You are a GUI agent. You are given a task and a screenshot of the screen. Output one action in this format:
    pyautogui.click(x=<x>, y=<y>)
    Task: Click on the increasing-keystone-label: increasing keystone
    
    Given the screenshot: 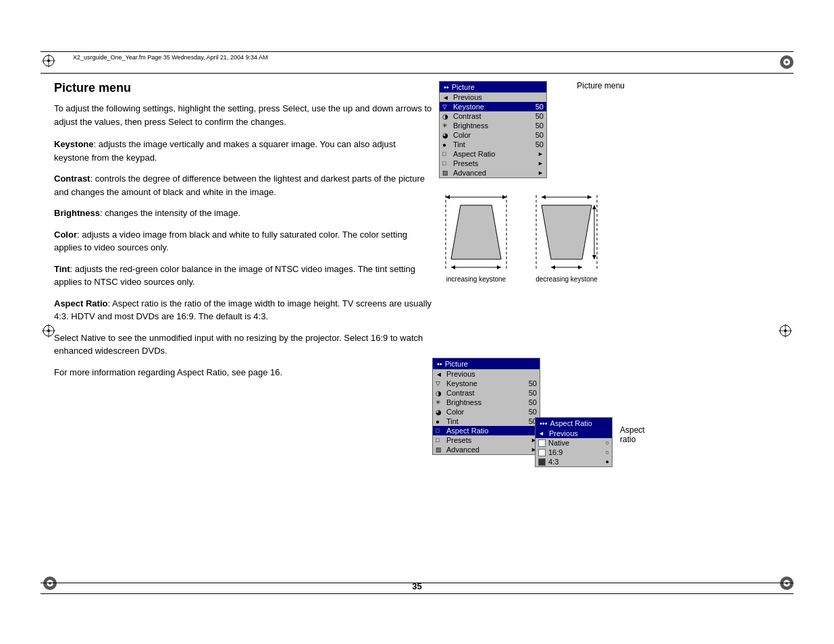 What is the action you would take?
    pyautogui.click(x=476, y=279)
    